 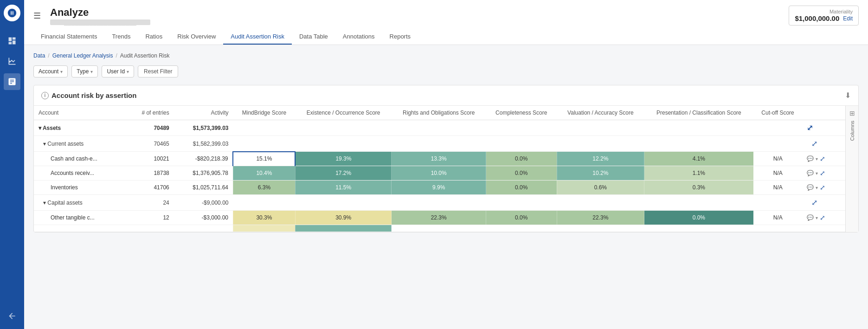 I want to click on user-id-filter-button: User Id ▾, so click(x=118, y=71).